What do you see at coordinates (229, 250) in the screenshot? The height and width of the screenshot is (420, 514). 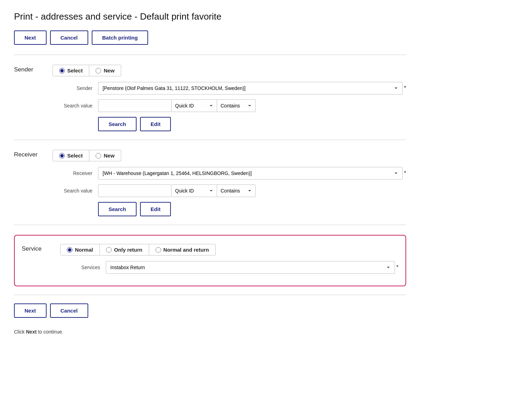 I see `service-radio-group: Normal Only return Normal and return` at bounding box center [229, 250].